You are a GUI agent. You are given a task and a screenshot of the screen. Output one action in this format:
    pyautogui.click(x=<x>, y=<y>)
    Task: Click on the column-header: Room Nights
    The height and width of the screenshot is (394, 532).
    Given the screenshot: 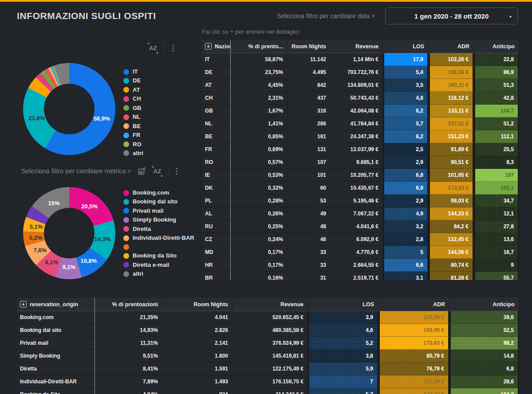 What is the action you would take?
    pyautogui.click(x=197, y=304)
    